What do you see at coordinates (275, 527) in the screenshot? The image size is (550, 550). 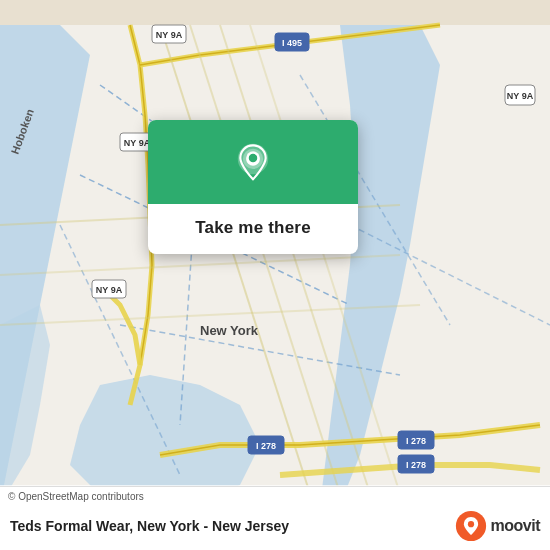 I see `footer-title-row: Teds Formal Wear, New York - New Jersey …` at bounding box center [275, 527].